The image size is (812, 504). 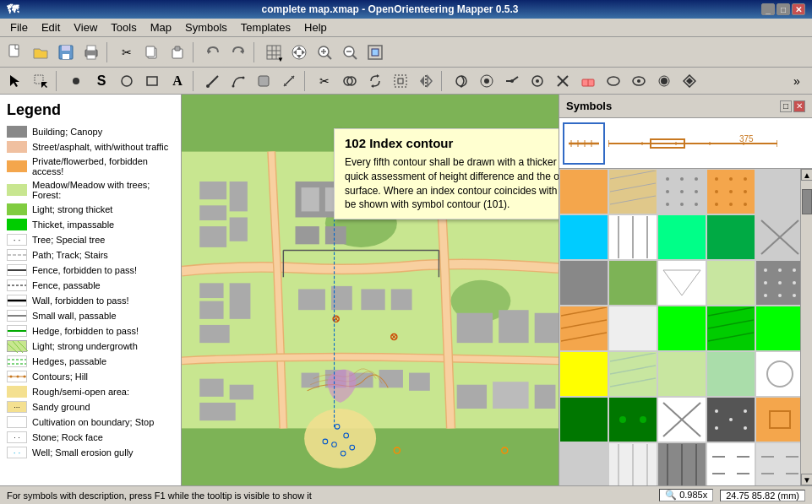 What do you see at coordinates (316, 27) in the screenshot?
I see `menu-help: Help` at bounding box center [316, 27].